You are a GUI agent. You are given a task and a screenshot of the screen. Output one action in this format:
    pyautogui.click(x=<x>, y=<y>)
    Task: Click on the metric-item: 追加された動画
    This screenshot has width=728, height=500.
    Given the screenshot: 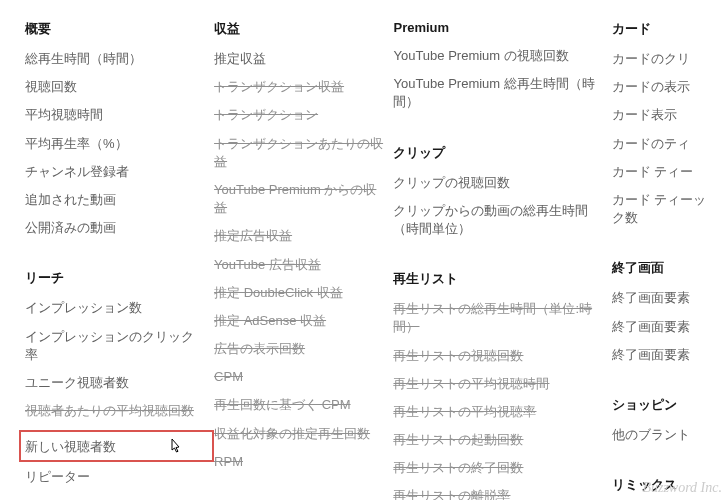 What is the action you would take?
    pyautogui.click(x=120, y=200)
    